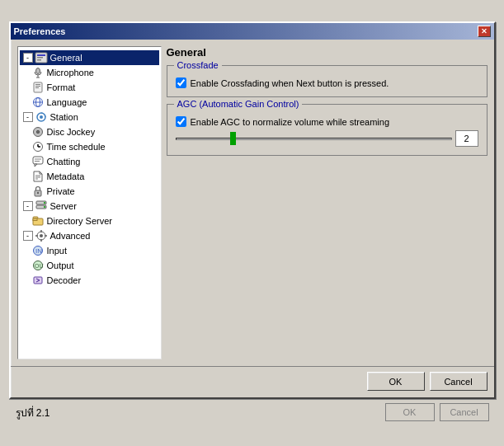 The height and width of the screenshot is (446, 504). I want to click on agc-spinner: 2, so click(467, 138).